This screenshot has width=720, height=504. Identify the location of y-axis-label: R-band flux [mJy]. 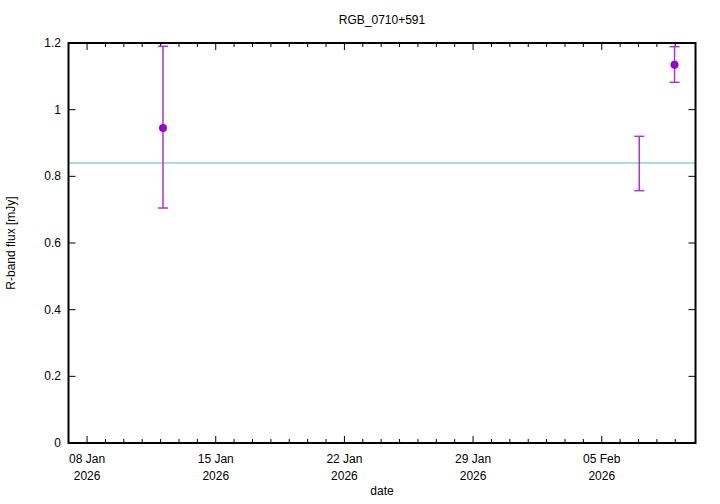
(11, 242).